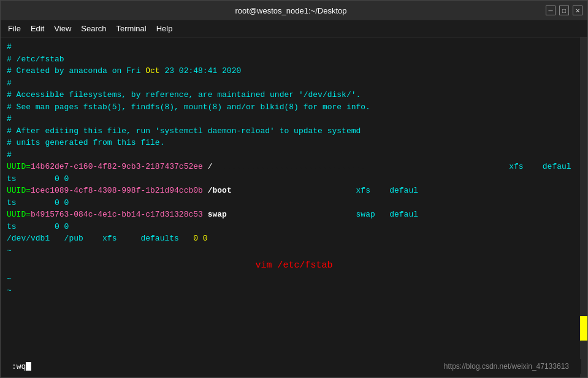 Image resolution: width=588 pixels, height=378 pixels. Describe the element at coordinates (63, 28) in the screenshot. I see `menu-view: View` at that location.